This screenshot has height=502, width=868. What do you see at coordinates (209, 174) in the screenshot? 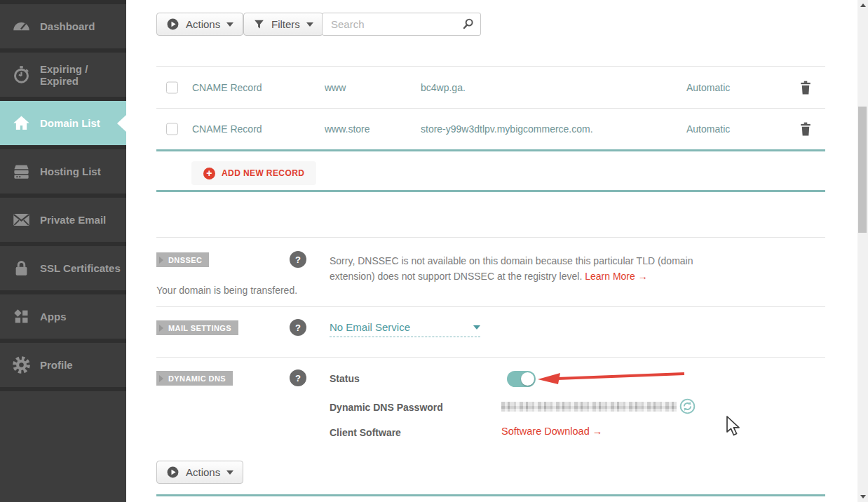
I see `plus-circle-icon: +` at bounding box center [209, 174].